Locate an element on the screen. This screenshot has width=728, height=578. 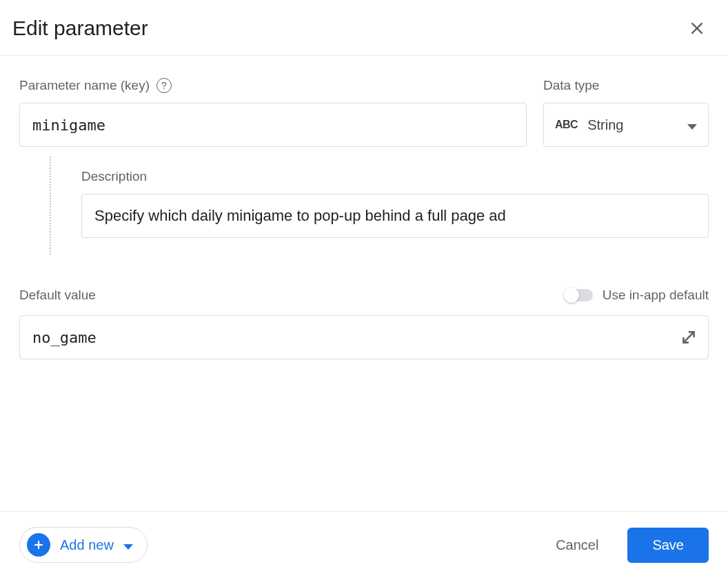
close-icon is located at coordinates (697, 28).